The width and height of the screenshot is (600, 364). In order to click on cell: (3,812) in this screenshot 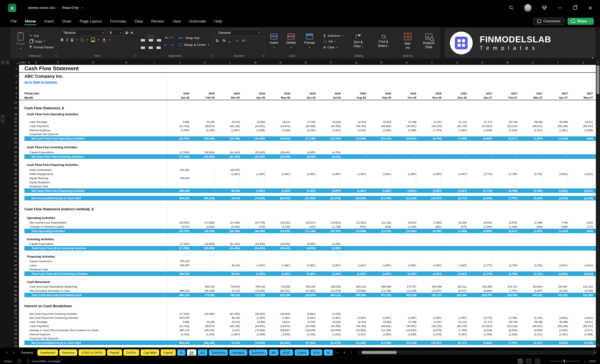, I will do `click(583, 265)`.